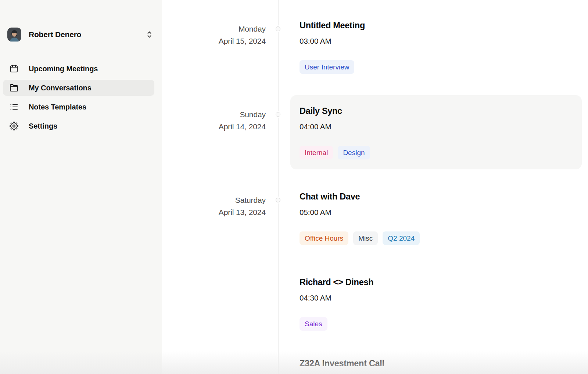 The height and width of the screenshot is (374, 588). Describe the element at coordinates (433, 223) in the screenshot. I see `meeting-column: Chat with Dave 05:00 AM Office Hours Mis…` at that location.